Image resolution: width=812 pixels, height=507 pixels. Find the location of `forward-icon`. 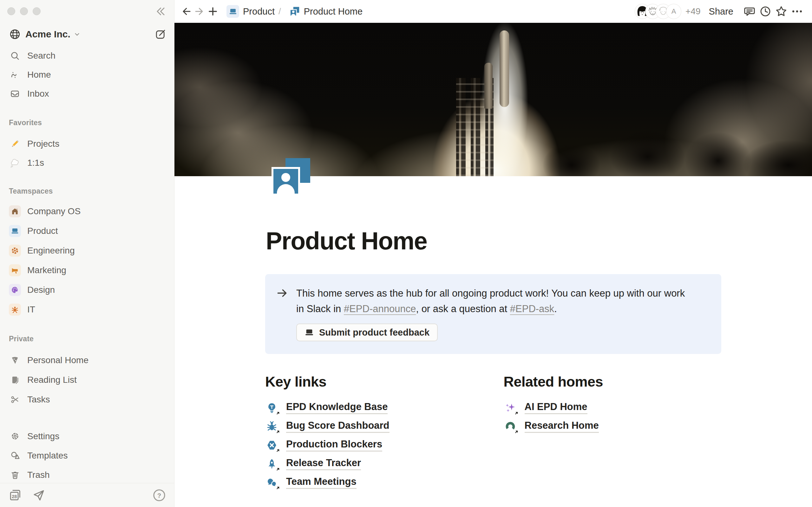

forward-icon is located at coordinates (199, 11).